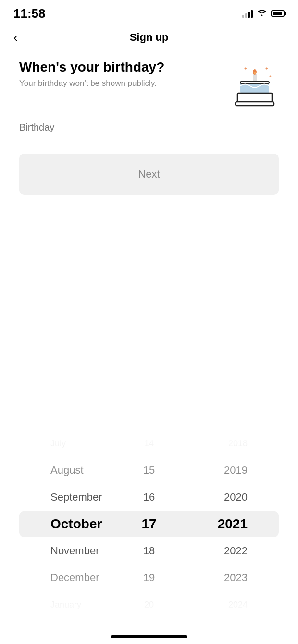 This screenshot has width=298, height=644. I want to click on birthday-header-section: When's your birthday? Your birthday won'…, so click(149, 83).